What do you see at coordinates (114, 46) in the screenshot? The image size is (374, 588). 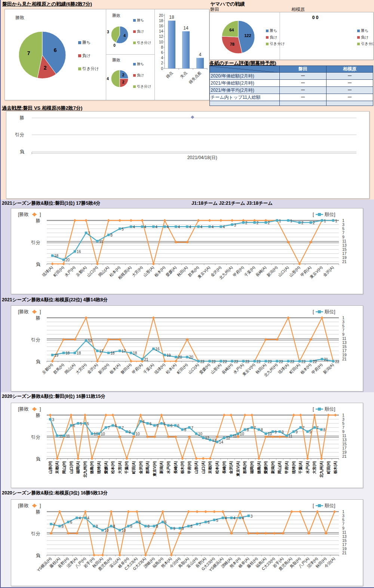 I see `svg-text: 0` at bounding box center [114, 46].